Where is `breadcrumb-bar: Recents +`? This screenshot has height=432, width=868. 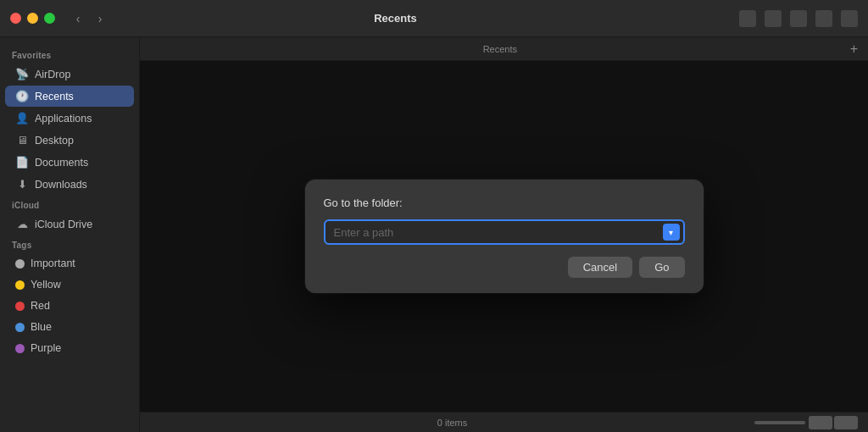 breadcrumb-bar: Recents + is located at coordinates (504, 49).